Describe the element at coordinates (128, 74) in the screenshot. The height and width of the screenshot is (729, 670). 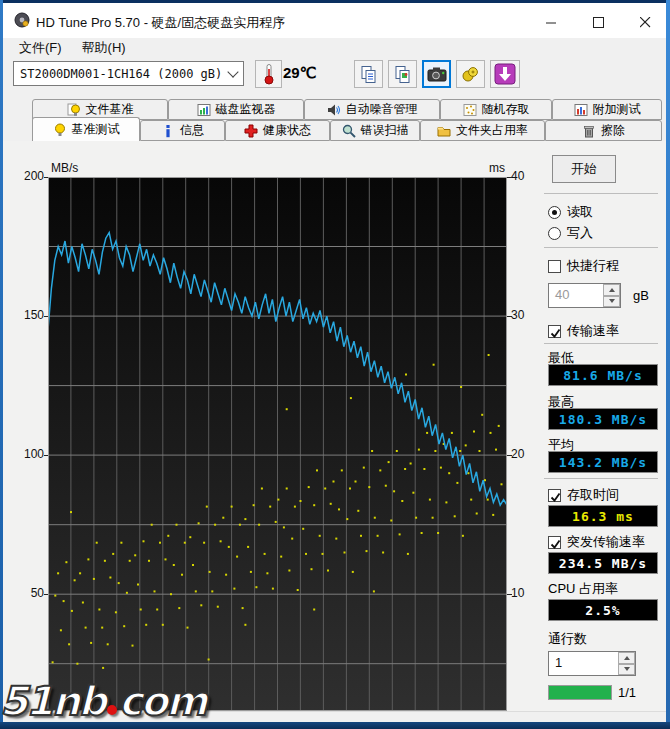
I see `drive-select: ST2000DM001-1CH164 (2000 gB)` at that location.